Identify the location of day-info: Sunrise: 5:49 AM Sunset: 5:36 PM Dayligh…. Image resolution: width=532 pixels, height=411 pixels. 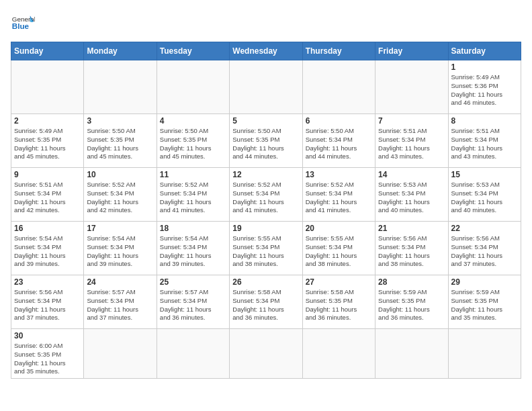
(485, 90).